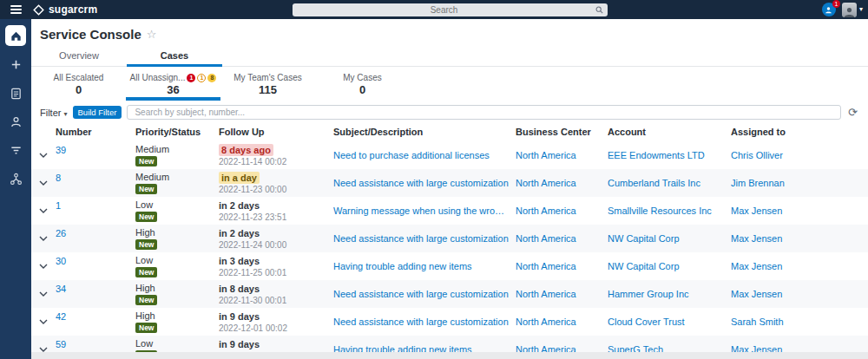 This screenshot has height=359, width=868. I want to click on filter-dropdown: Filter ▾, so click(54, 113).